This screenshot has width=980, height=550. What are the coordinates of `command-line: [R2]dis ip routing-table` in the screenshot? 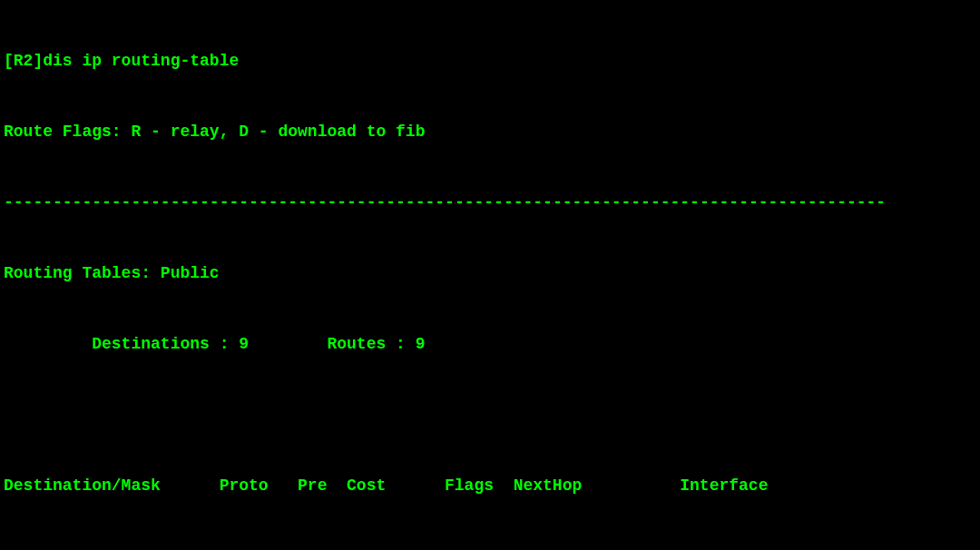 It's located at (490, 61).